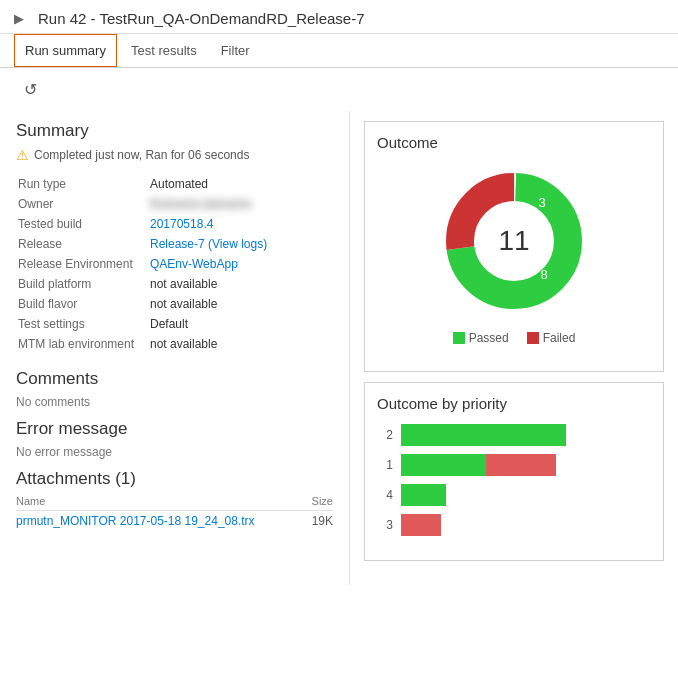  Describe the element at coordinates (174, 155) in the screenshot. I see `warning-line: ⚠ Completed just now, Ran for 06 seconds` at that location.